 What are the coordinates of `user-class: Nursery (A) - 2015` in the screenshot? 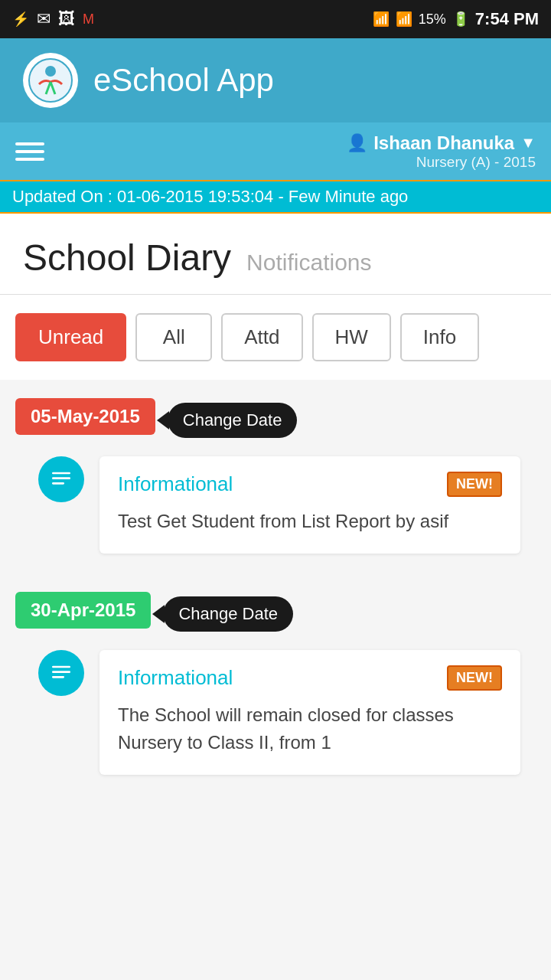 It's located at (476, 162).